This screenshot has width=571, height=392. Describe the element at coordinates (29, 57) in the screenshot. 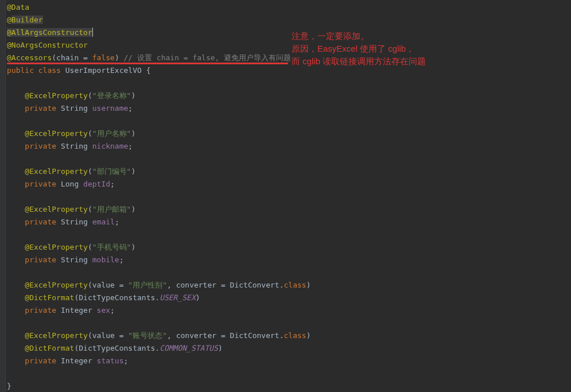

I see `annotation-accessors: @Accessors` at that location.